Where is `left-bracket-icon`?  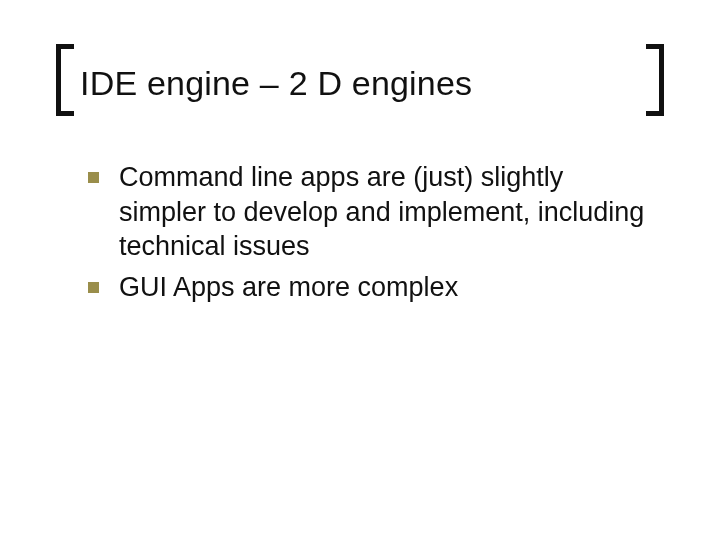 left-bracket-icon is located at coordinates (65, 80).